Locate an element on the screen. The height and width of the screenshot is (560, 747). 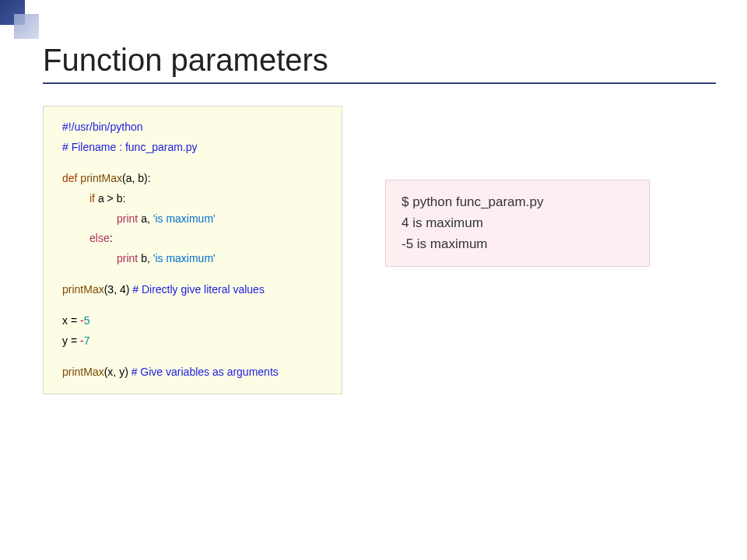
code-line: y = -7 is located at coordinates (196, 341).